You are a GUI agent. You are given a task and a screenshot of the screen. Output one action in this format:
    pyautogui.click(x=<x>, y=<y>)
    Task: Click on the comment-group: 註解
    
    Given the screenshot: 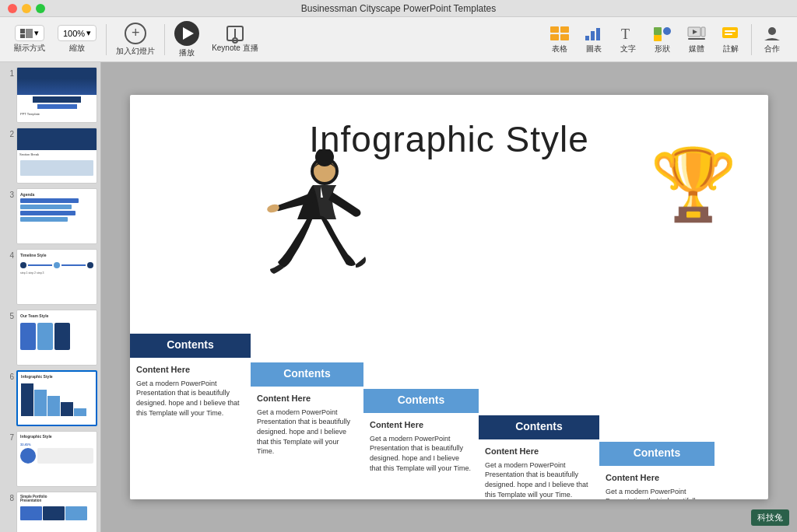 What is the action you would take?
    pyautogui.click(x=731, y=40)
    